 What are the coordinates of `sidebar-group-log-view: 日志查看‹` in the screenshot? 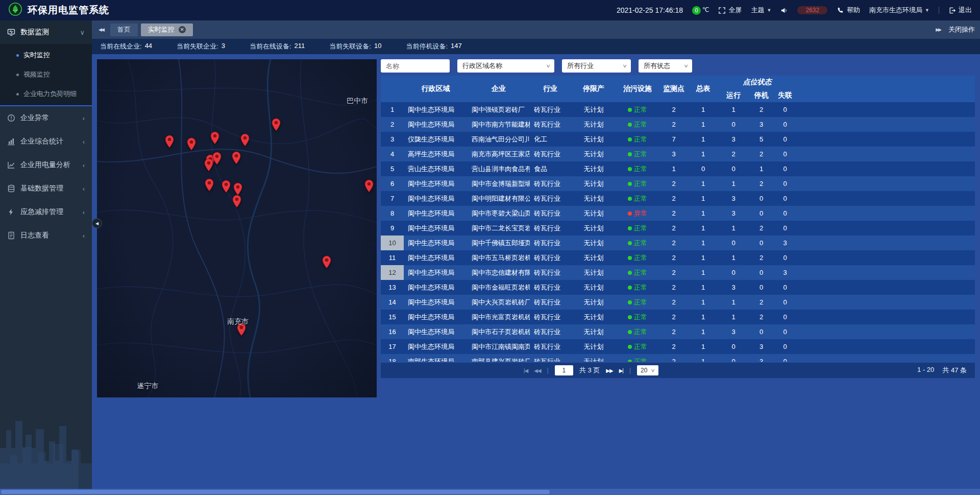 It's located at (46, 235).